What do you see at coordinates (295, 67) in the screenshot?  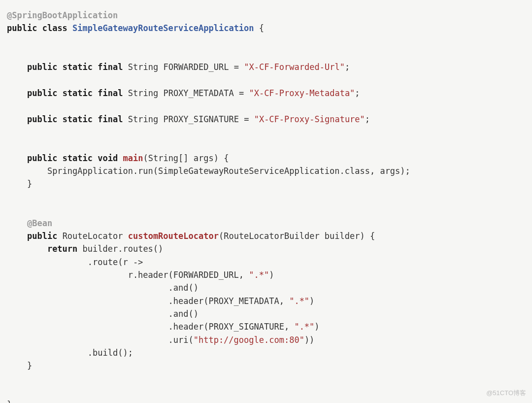 I see `val1: "X-CF-Forwarded-Url"` at bounding box center [295, 67].